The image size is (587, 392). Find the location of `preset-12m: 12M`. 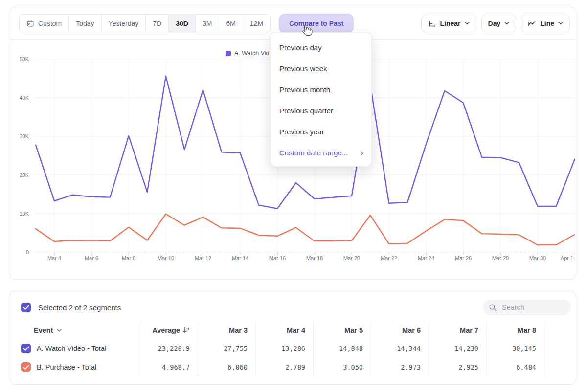

preset-12m: 12M is located at coordinates (256, 23).